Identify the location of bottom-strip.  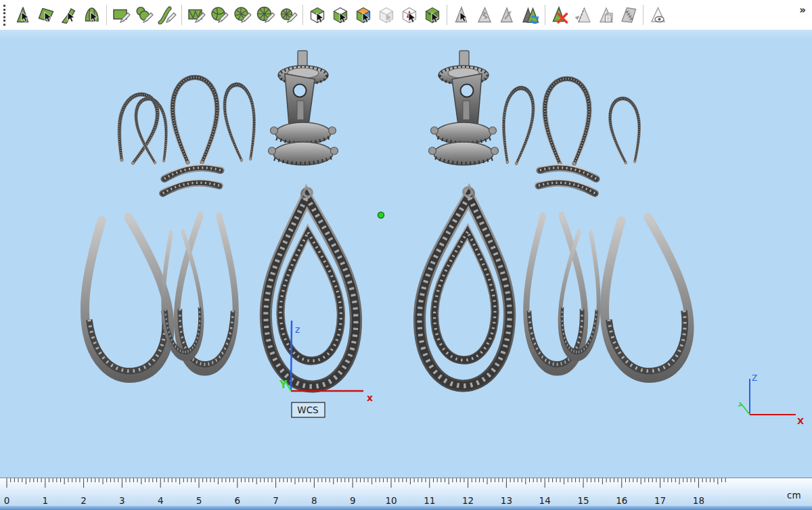
(406, 508).